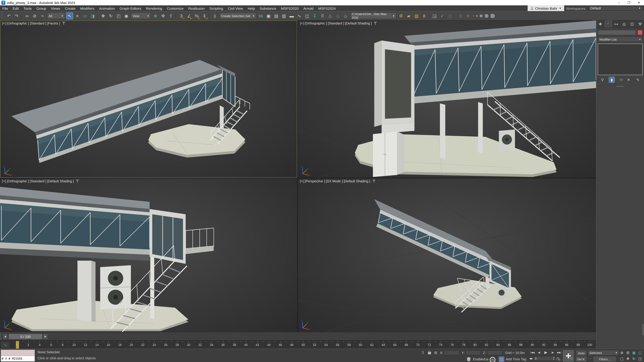 This screenshot has width=644, height=362. Describe the element at coordinates (16, 16) in the screenshot. I see `redo-icon: ↷` at that location.